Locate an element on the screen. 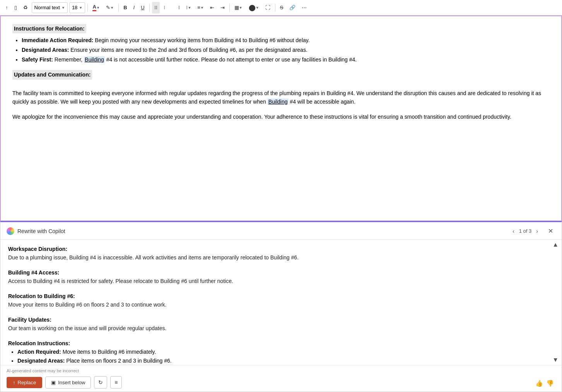 This screenshot has width=562, height=392. insert-below-btn: ▣ Insert below is located at coordinates (68, 383).